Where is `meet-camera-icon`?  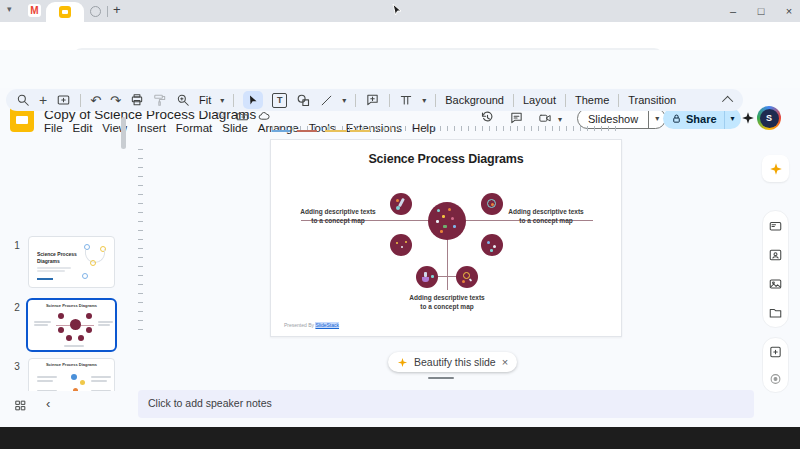
meet-camera-icon is located at coordinates (545, 118).